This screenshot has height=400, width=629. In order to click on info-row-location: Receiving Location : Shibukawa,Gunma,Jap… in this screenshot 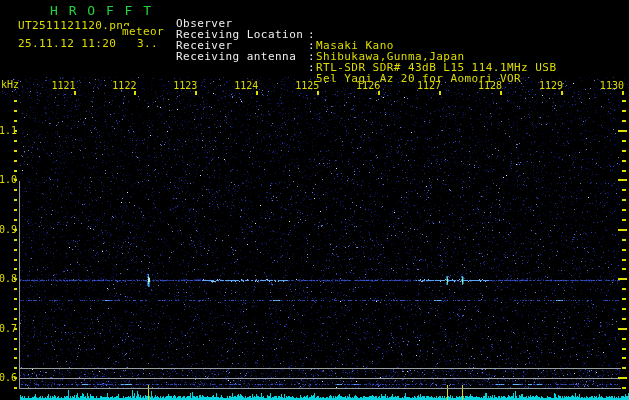, I will do `click(314, 24)`.